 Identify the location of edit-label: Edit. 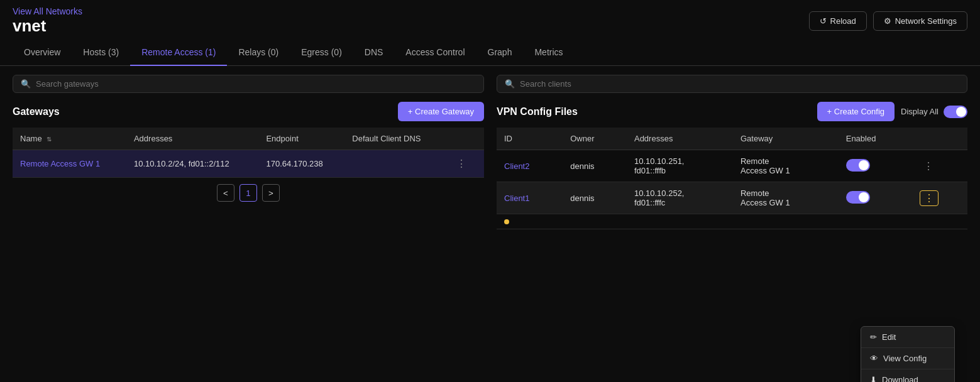
(889, 337).